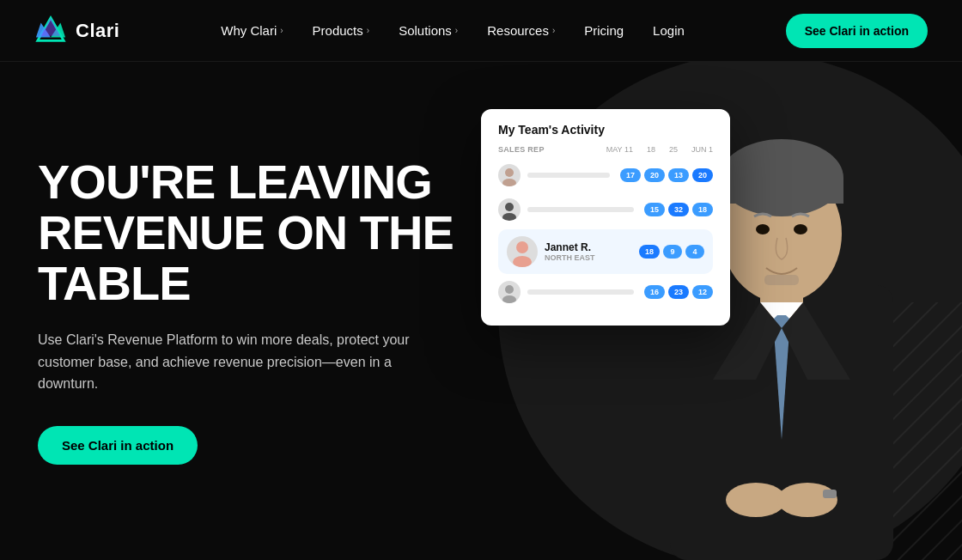 This screenshot has height=560, width=962. What do you see at coordinates (606, 210) in the screenshot?
I see `table-row: 15 32 18` at bounding box center [606, 210].